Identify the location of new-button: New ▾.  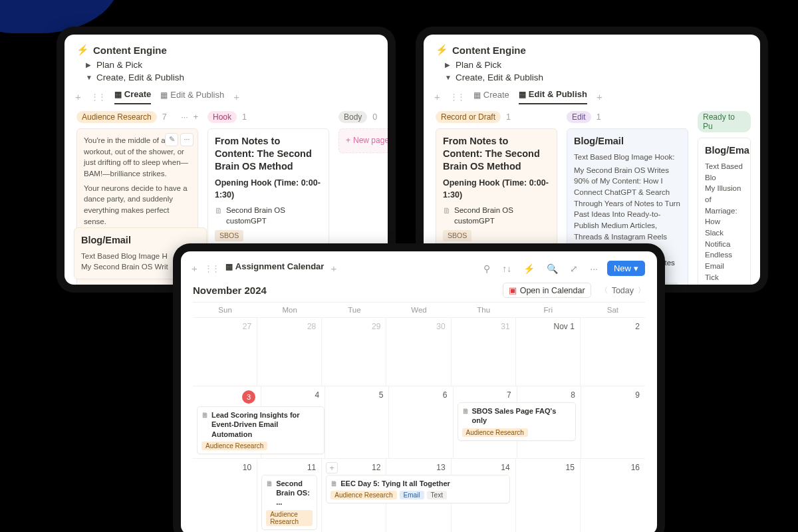
(626, 269).